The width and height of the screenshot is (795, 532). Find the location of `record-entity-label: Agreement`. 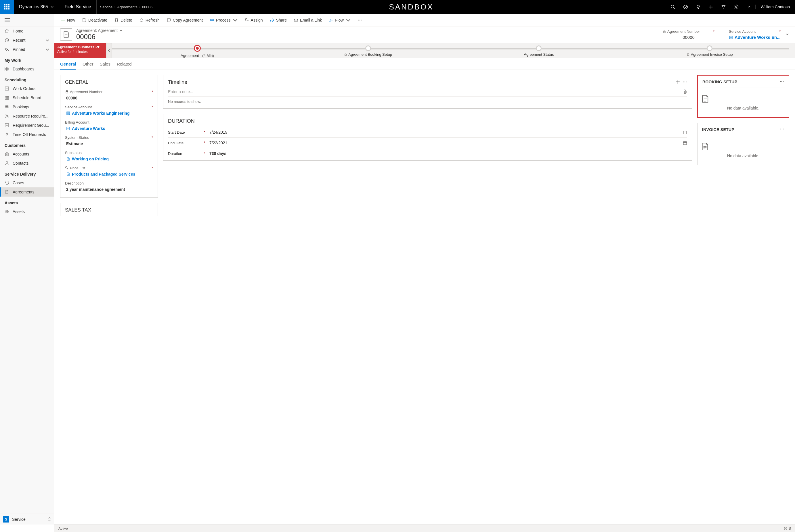

record-entity-label: Agreement is located at coordinates (100, 31).